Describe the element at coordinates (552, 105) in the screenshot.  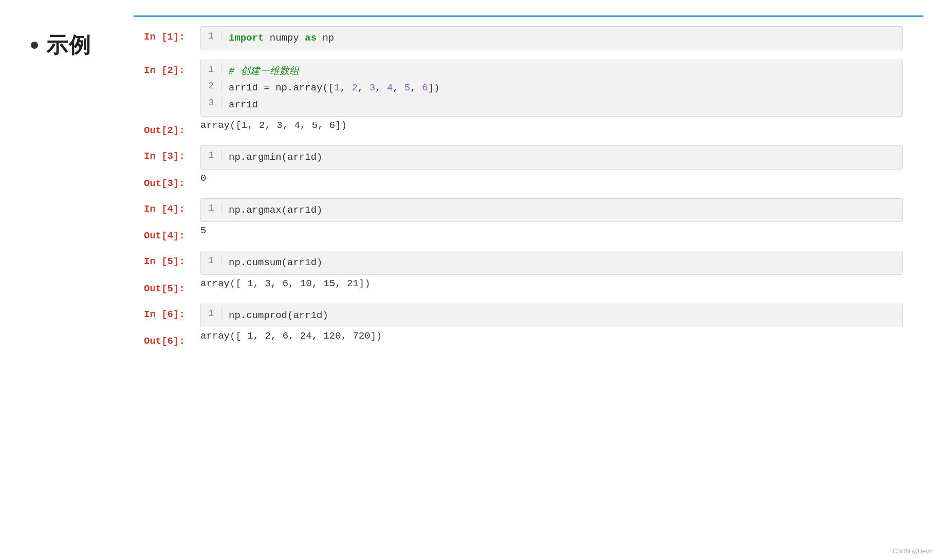
I see `code-line-2-3: 3arr1d` at that location.